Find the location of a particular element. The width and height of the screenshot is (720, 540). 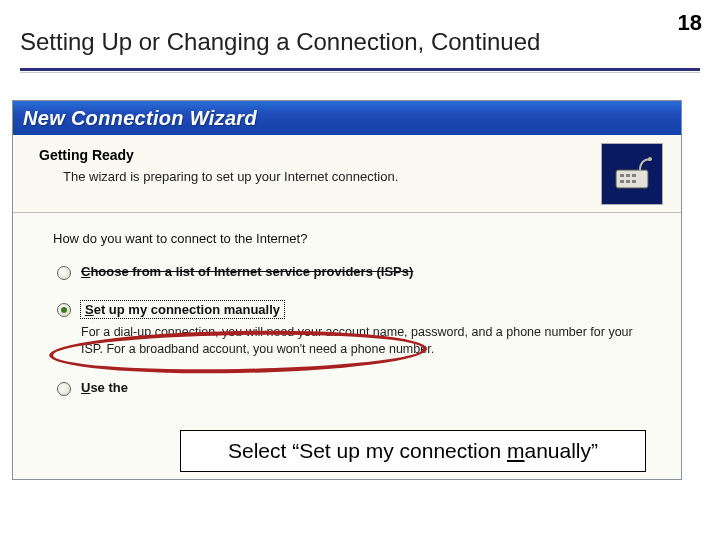

wizard-title: New Connection Wizard is located at coordinates (140, 118).